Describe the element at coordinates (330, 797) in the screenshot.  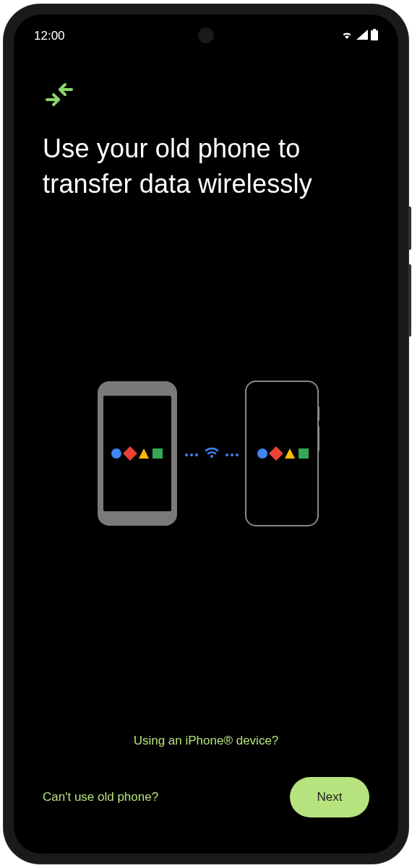
I see `next-button: Next` at that location.